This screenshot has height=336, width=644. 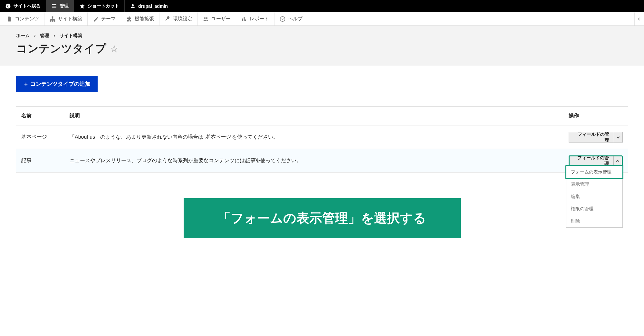 I want to click on menu-content-label: コンテンツ, so click(x=27, y=19).